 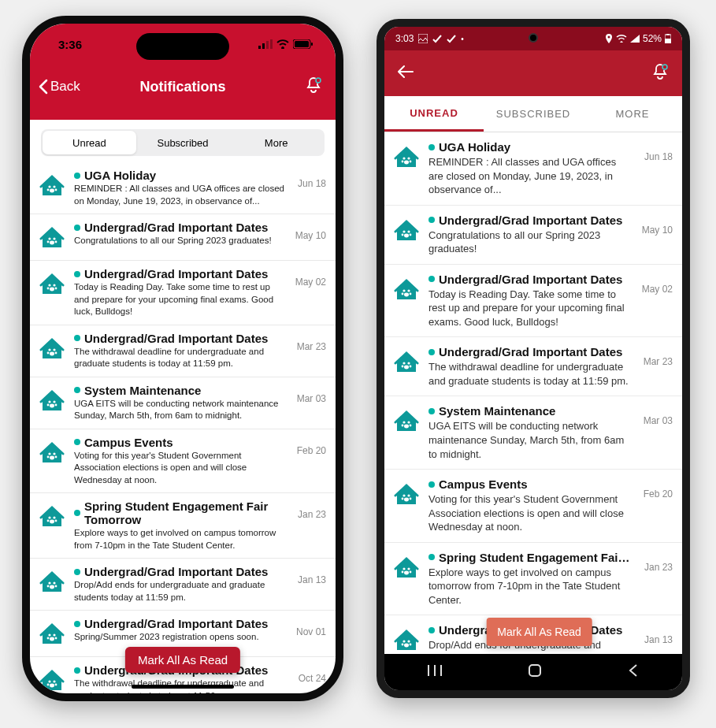 What do you see at coordinates (265, 44) in the screenshot?
I see `signal-icon` at bounding box center [265, 44].